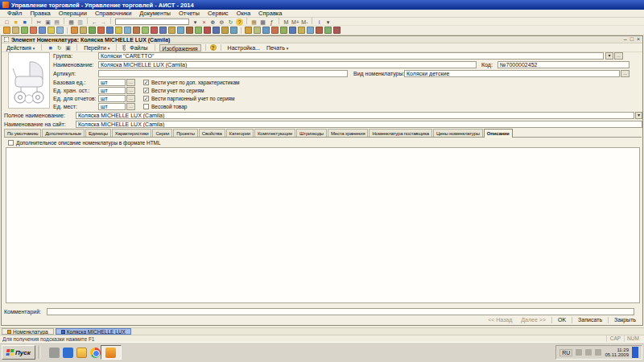  What do you see at coordinates (244, 48) in the screenshot?
I see `settings-button: Настройка...` at bounding box center [244, 48].